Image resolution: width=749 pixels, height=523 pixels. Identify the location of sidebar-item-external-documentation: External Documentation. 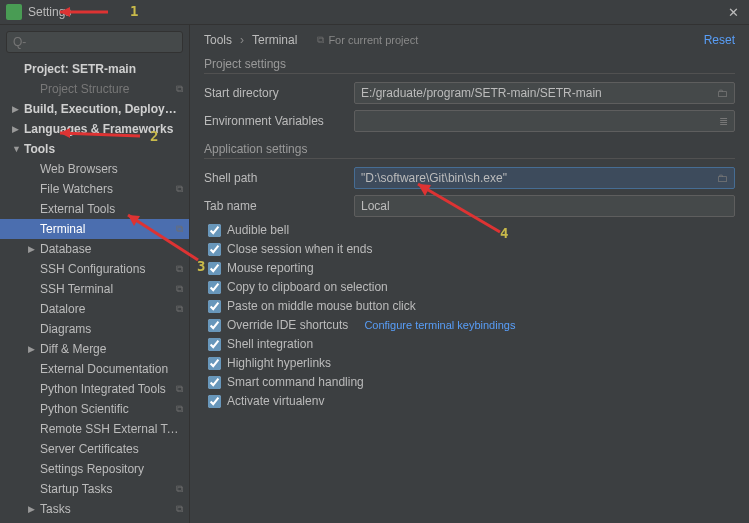
(94, 369).